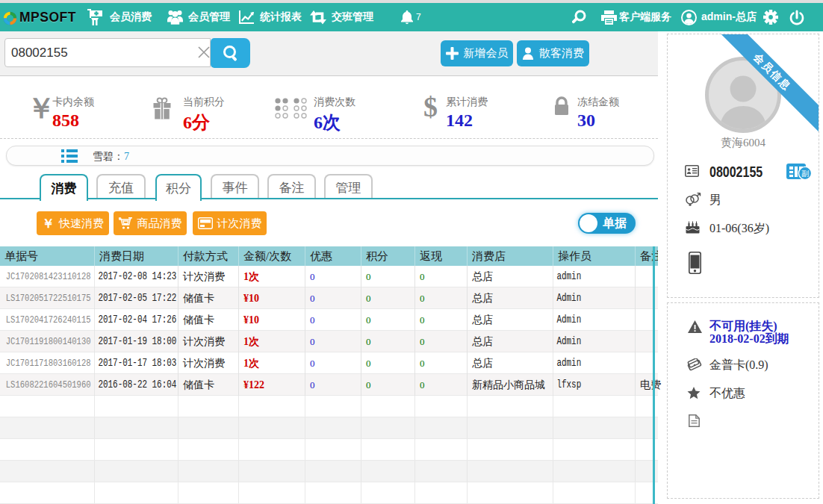  What do you see at coordinates (805, 173) in the screenshot?
I see `svg-text: 副` at bounding box center [805, 173].